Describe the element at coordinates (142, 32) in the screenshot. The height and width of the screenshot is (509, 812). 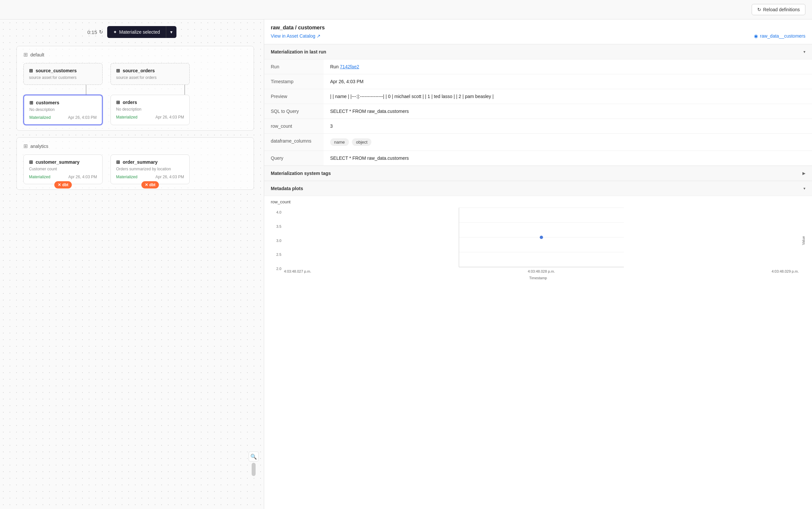
I see `materialize-button-group: ✦ Materialize selected ▾` at that location.